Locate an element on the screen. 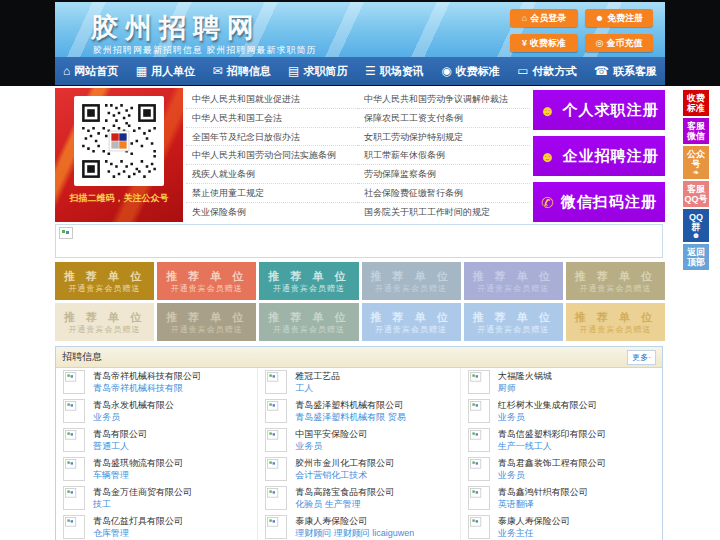 Image resolution: width=720 pixels, height=540 pixels. job-position-link: 技工 is located at coordinates (142, 504).